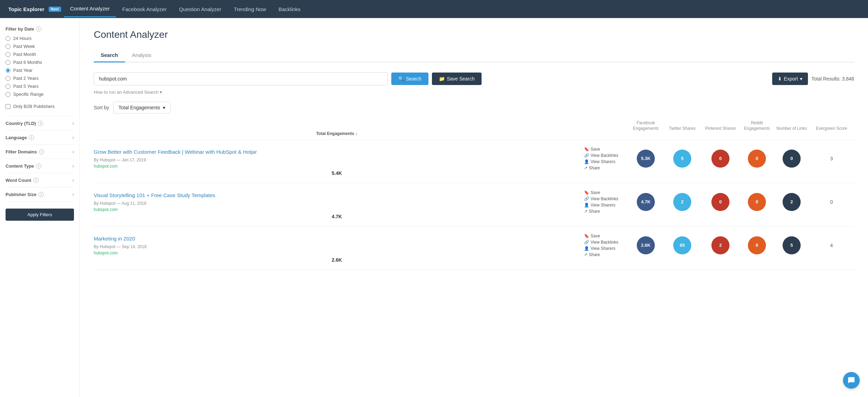  Describe the element at coordinates (40, 208) in the screenshot. I see `sidebar: Filter by Date i 24 Hours Past Week Past…` at that location.